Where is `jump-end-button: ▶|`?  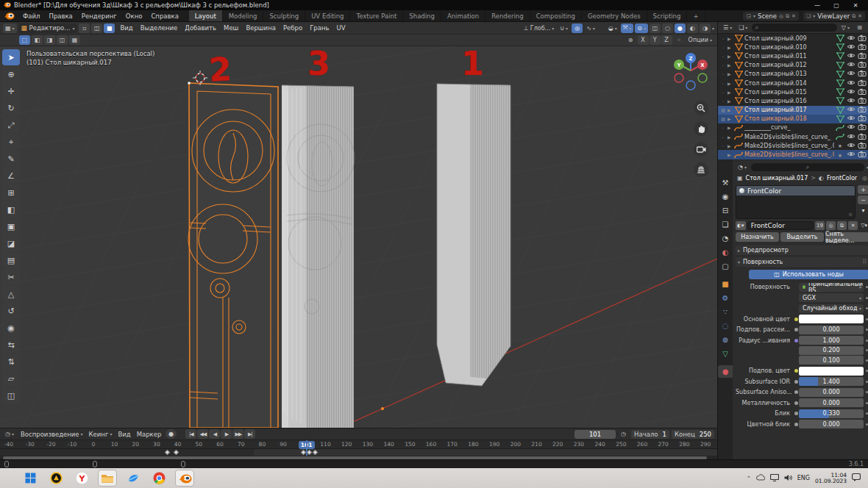
jump-end-button: ▶| is located at coordinates (250, 434).